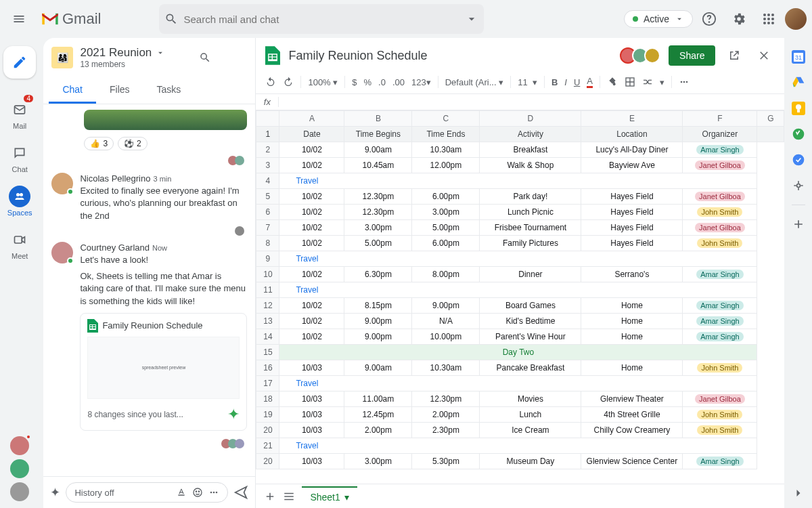 The width and height of the screenshot is (812, 508). I want to click on text-color-icon: A, so click(590, 82).